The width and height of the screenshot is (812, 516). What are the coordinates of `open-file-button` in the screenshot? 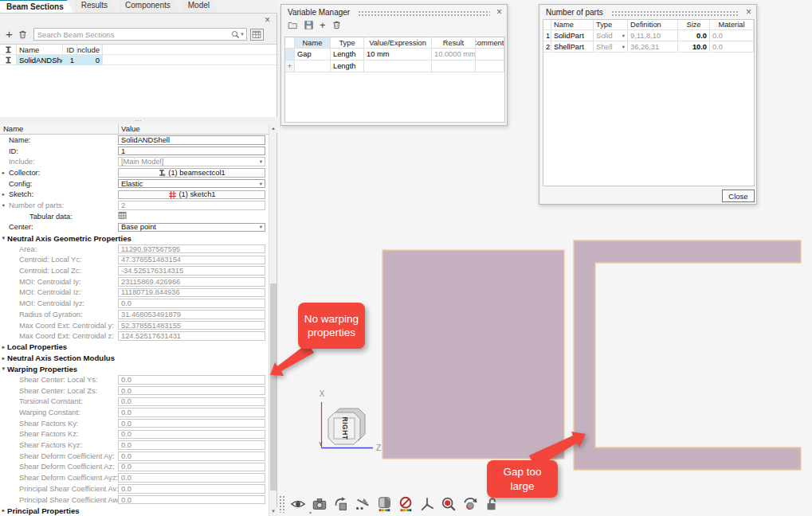 It's located at (293, 25).